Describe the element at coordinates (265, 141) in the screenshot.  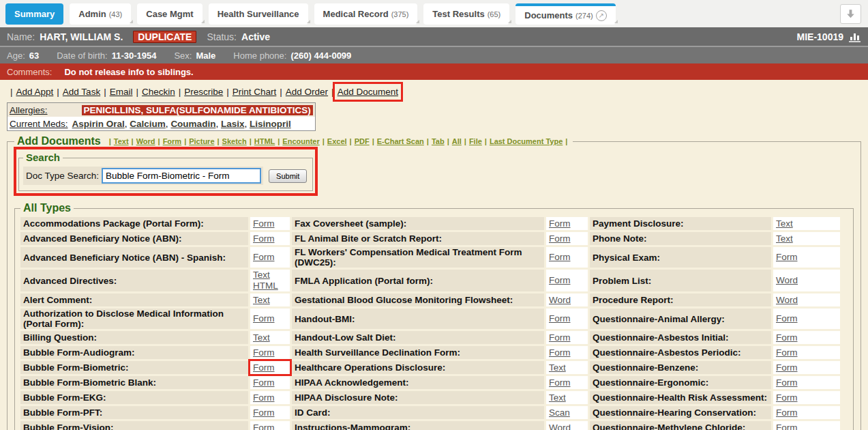
I see `doc-format-link-html: HTML` at that location.